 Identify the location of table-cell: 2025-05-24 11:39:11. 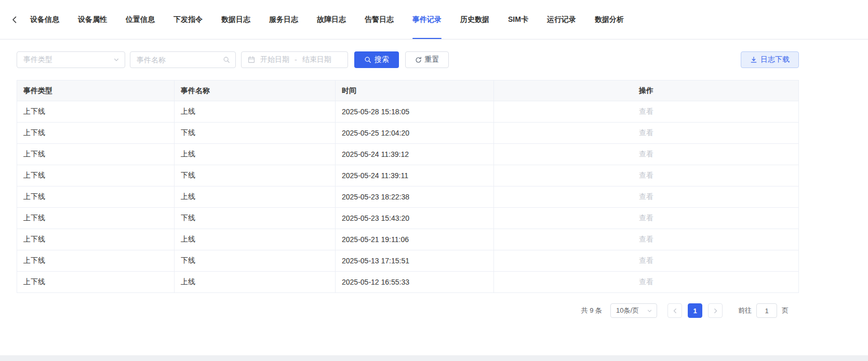
(415, 176).